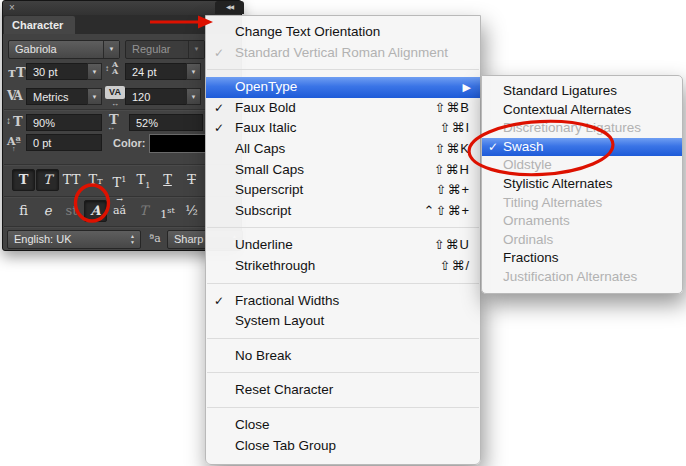  What do you see at coordinates (48, 180) in the screenshot?
I see `faux-italic-button: T` at bounding box center [48, 180].